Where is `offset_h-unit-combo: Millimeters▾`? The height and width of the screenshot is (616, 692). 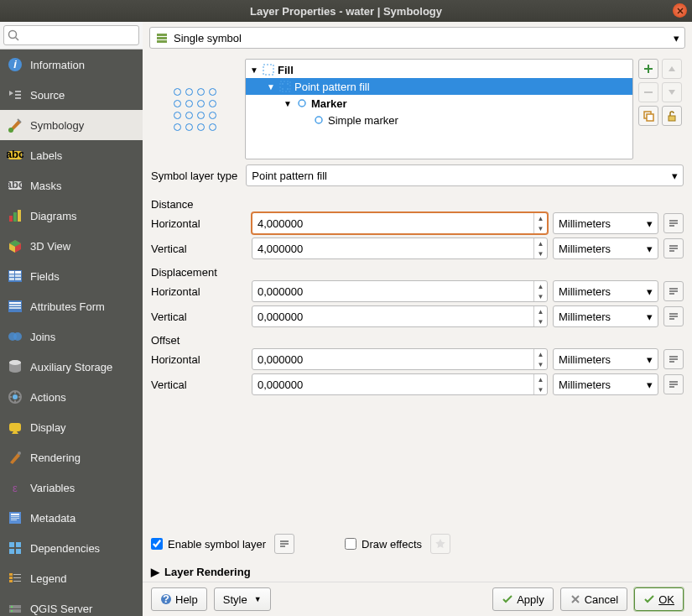 offset_h-unit-combo: Millimeters▾ is located at coordinates (606, 359).